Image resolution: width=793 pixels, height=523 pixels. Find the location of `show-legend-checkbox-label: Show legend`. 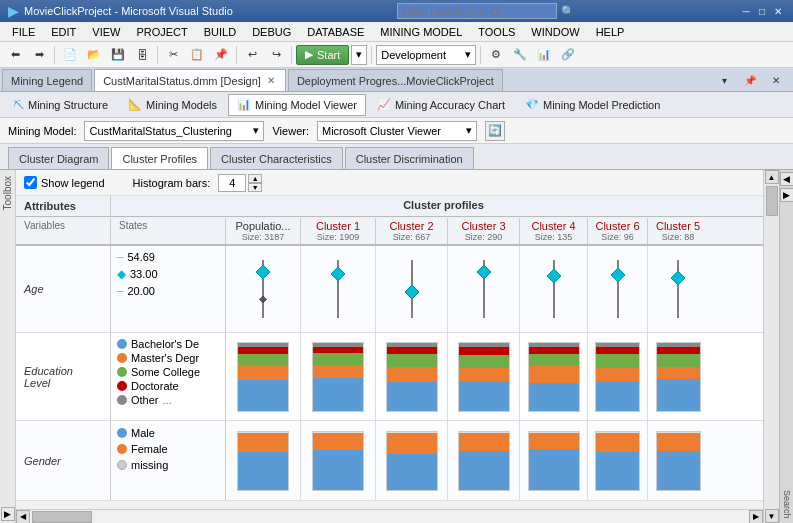

show-legend-checkbox-label: Show legend is located at coordinates (64, 182).